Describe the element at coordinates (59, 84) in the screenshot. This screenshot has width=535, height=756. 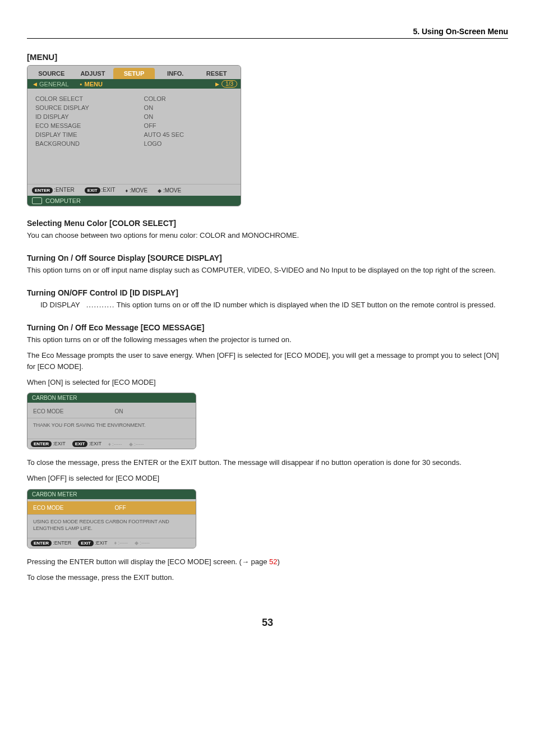
I see `osd-sub-left: GENERAL` at that location.